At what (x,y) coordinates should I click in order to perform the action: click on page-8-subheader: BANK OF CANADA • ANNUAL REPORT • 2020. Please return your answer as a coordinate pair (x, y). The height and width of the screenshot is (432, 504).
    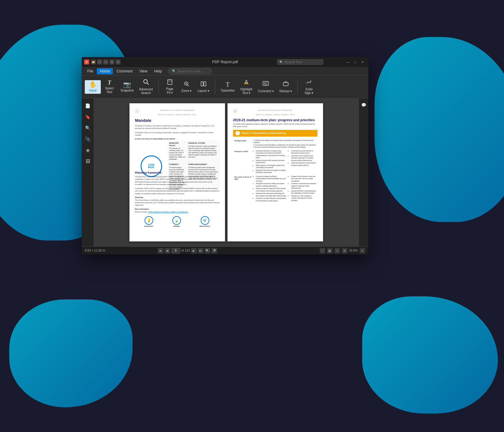
    Looking at the image, I should click on (275, 115).